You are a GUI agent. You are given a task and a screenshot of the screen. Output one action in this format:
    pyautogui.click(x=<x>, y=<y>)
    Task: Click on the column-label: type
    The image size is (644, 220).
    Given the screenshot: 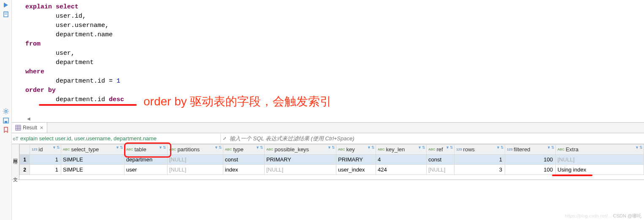 What is the action you would take?
    pyautogui.click(x=238, y=149)
    